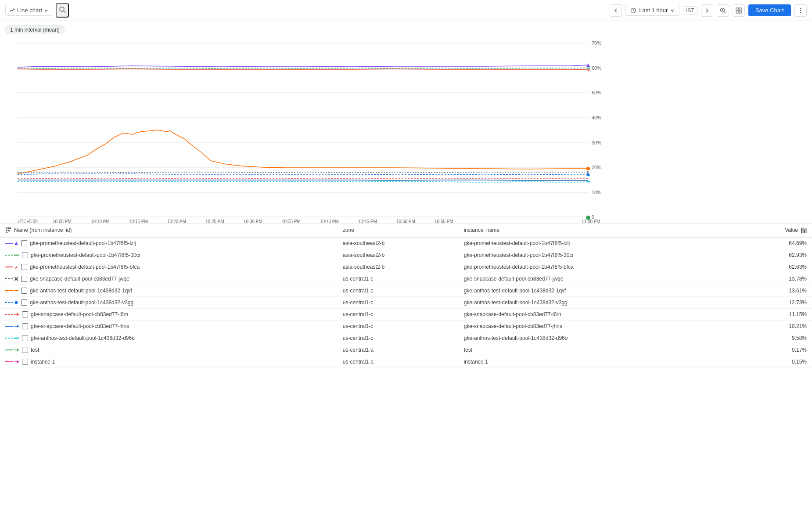 This screenshot has height=519, width=812. Describe the element at coordinates (708, 11) in the screenshot. I see `toolbar-right: Last 1 hour IST Save Chart` at that location.